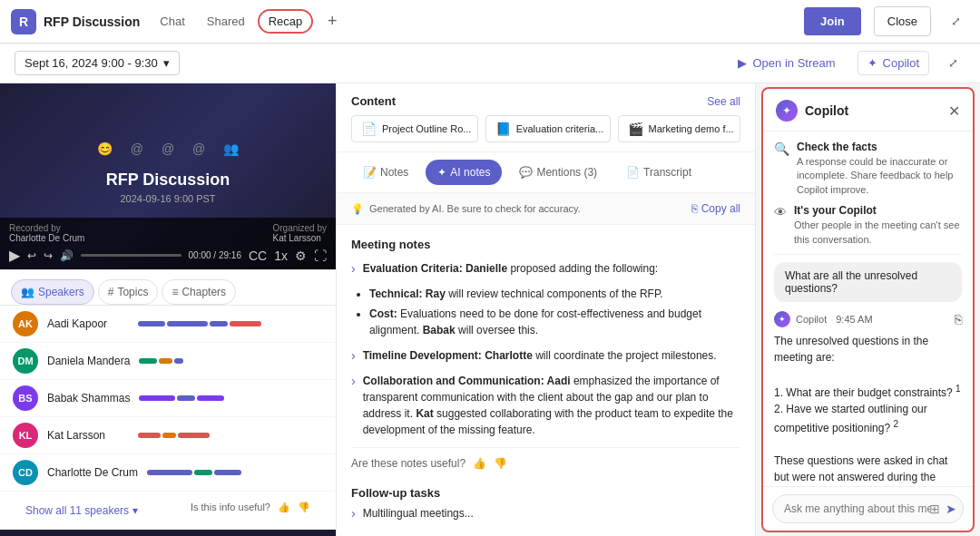  What do you see at coordinates (555, 322) in the screenshot?
I see `list-item: Cost: Evaluations need to be done for co…` at bounding box center [555, 322].